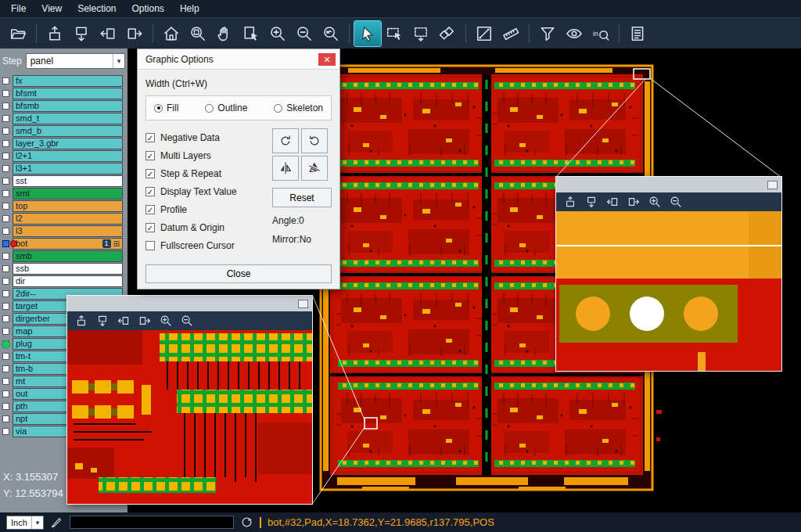 The image size is (801, 532). I want to click on radio-skeleton: Skeleton, so click(299, 108).